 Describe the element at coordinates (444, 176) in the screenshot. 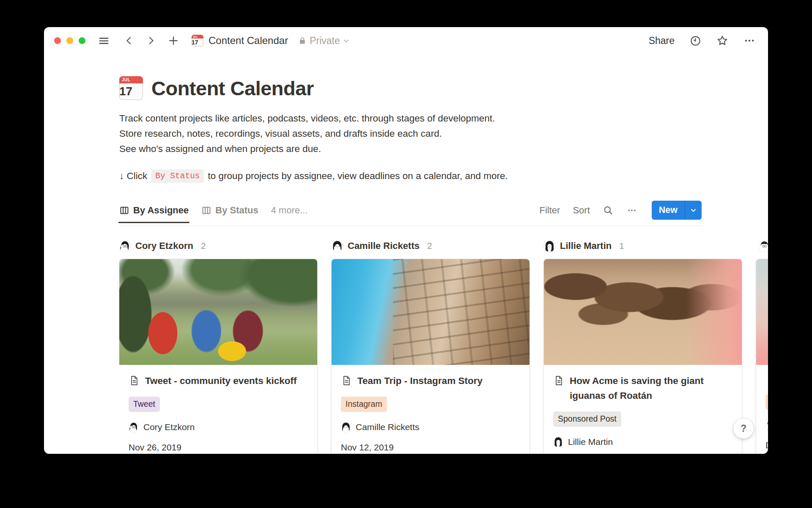

I see `tip-callout: ↓ Click By Status to group projects by a…` at that location.